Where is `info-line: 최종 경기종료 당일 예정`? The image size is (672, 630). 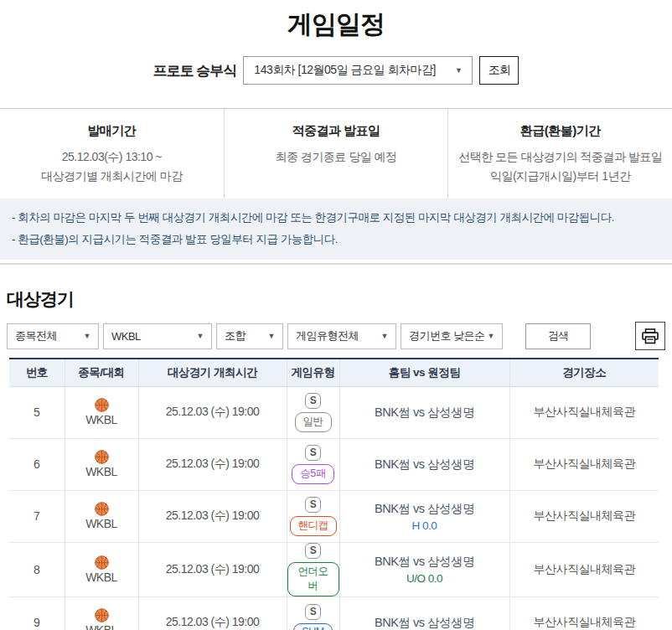 info-line: 최종 경기종료 당일 예정 is located at coordinates (337, 158).